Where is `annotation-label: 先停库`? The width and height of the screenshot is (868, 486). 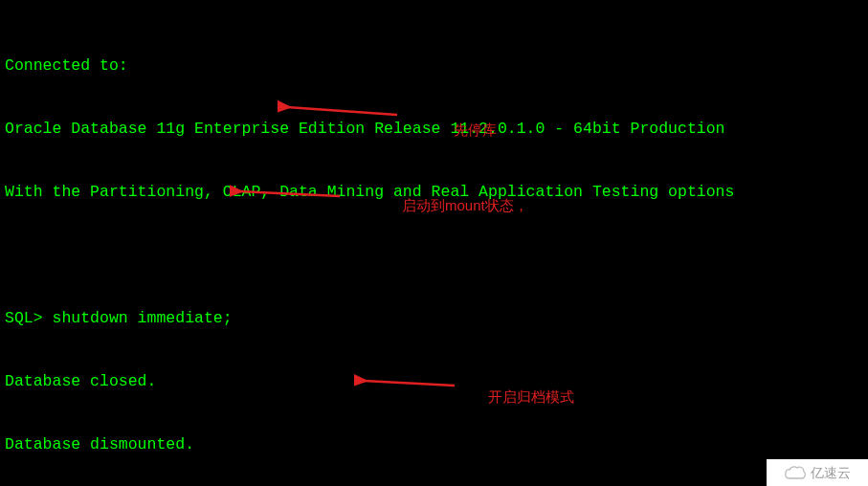 annotation-label: 先停库 is located at coordinates (475, 130).